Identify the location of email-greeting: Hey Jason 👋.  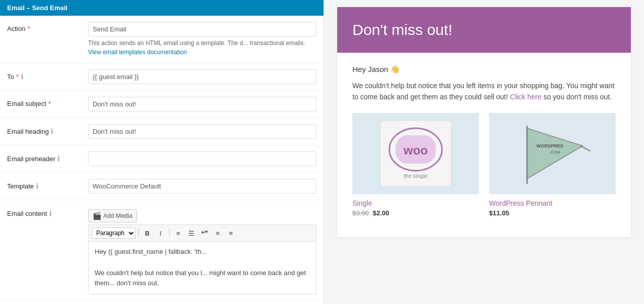
(484, 69).